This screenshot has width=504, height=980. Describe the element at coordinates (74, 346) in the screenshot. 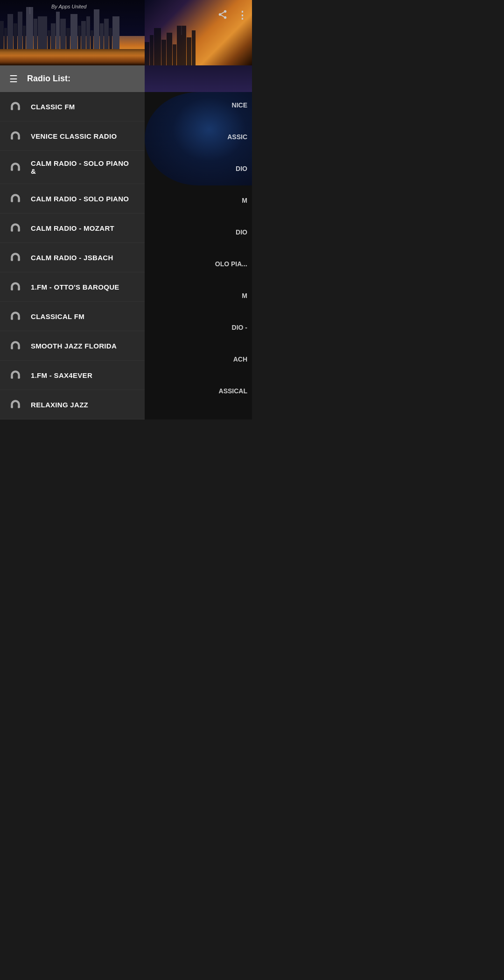

I see `station-name: SMOOTH JAZZ FLORIDA` at that location.